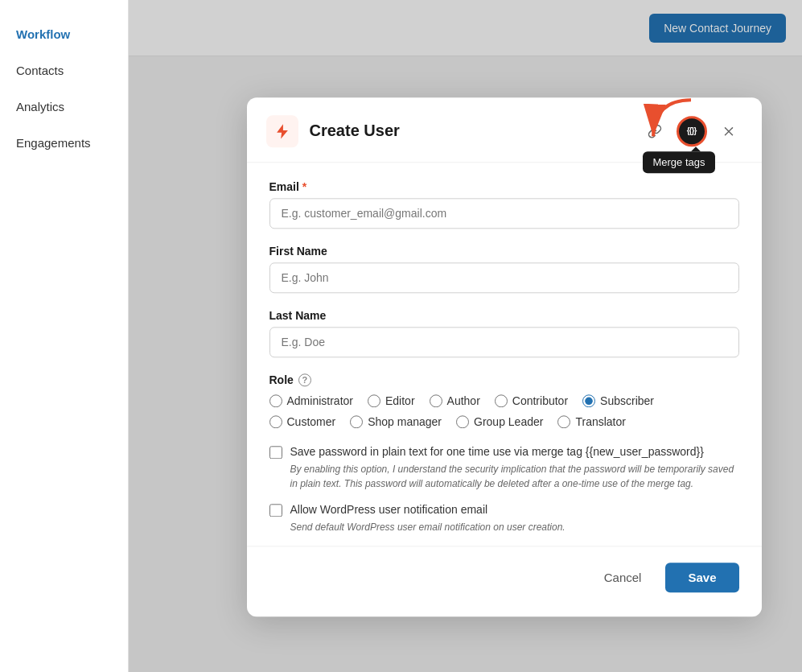 The width and height of the screenshot is (802, 672). What do you see at coordinates (396, 422) in the screenshot?
I see `role-shopmanager: Shop manager` at bounding box center [396, 422].